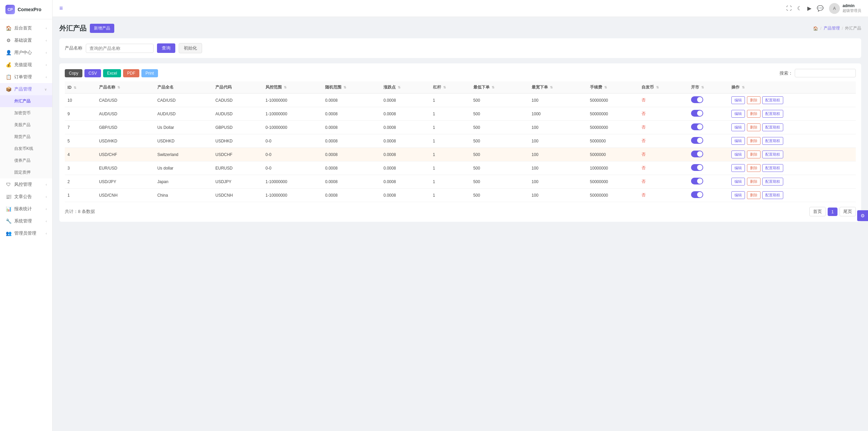 Image resolution: width=868 pixels, height=431 pixels. What do you see at coordinates (613, 141) in the screenshot?
I see `cell-fee: 5000000` at bounding box center [613, 141].